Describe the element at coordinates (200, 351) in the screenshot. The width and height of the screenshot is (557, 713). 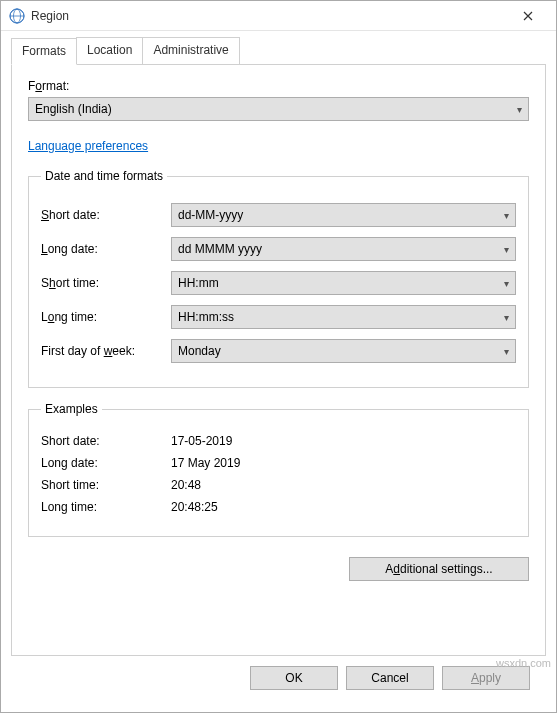
I see `first-day-value: Monday` at that location.